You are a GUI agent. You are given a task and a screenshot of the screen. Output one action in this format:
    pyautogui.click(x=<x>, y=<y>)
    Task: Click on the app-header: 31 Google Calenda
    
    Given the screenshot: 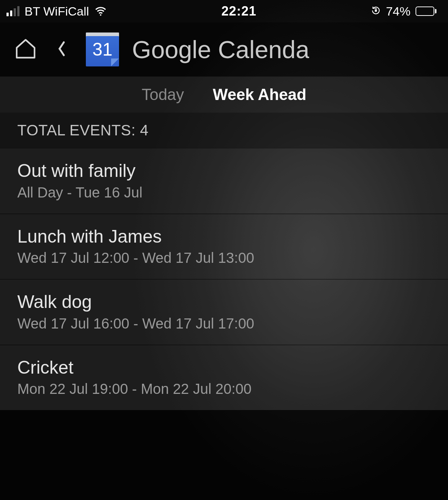 What is the action you would take?
    pyautogui.click(x=224, y=49)
    